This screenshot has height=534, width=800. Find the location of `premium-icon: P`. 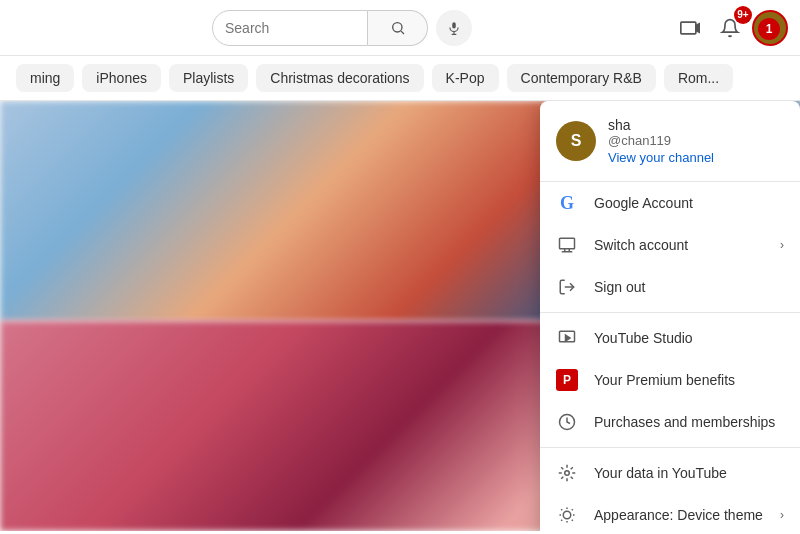

premium-icon: P is located at coordinates (567, 380).